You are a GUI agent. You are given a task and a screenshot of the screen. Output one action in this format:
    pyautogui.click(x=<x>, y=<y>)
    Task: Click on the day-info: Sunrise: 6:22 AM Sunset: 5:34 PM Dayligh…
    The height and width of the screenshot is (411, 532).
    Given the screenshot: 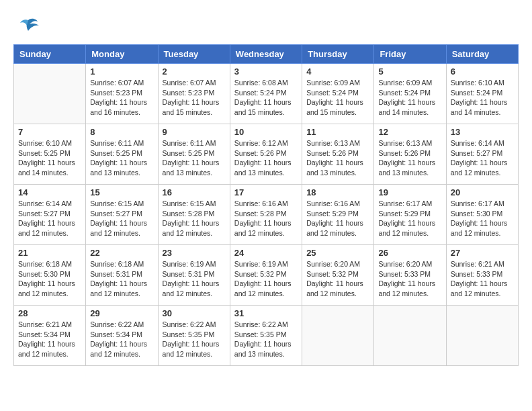 What is the action you would take?
    pyautogui.click(x=122, y=340)
    